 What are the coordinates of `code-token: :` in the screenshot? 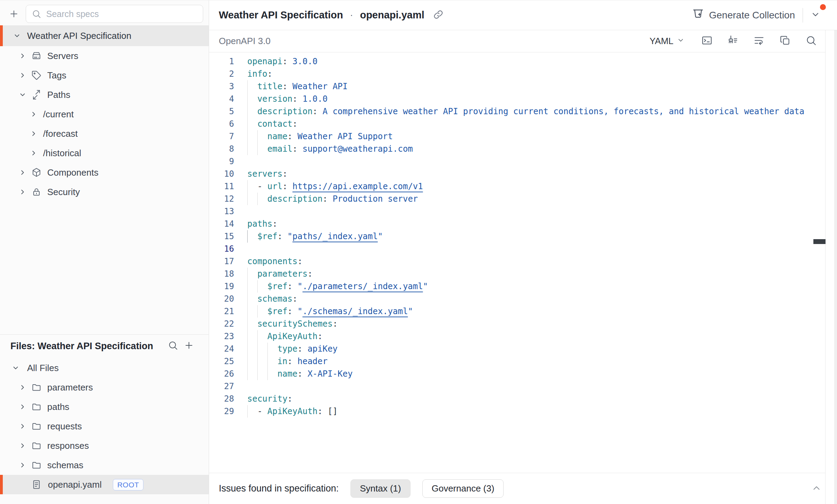 It's located at (300, 261).